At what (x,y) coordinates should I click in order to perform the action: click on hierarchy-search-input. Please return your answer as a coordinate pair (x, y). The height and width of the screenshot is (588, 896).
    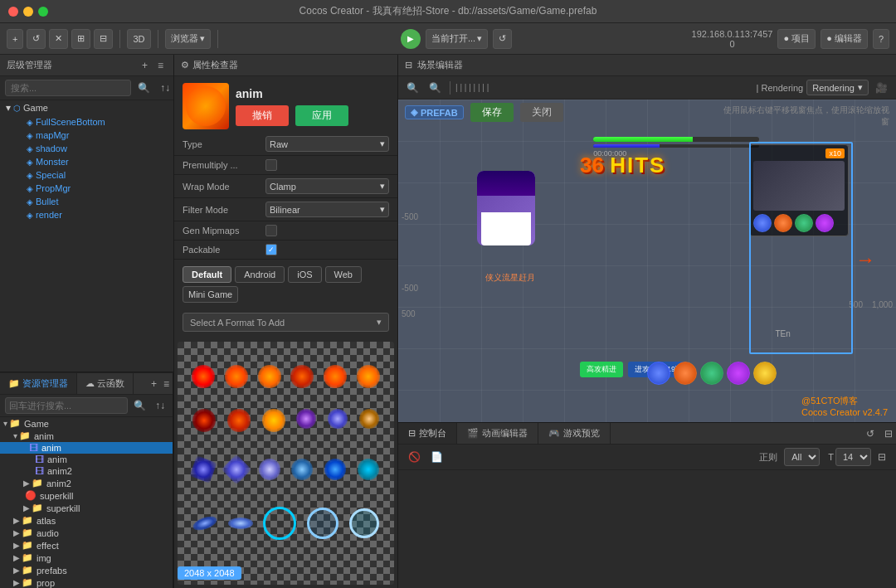
    Looking at the image, I should click on (68, 88).